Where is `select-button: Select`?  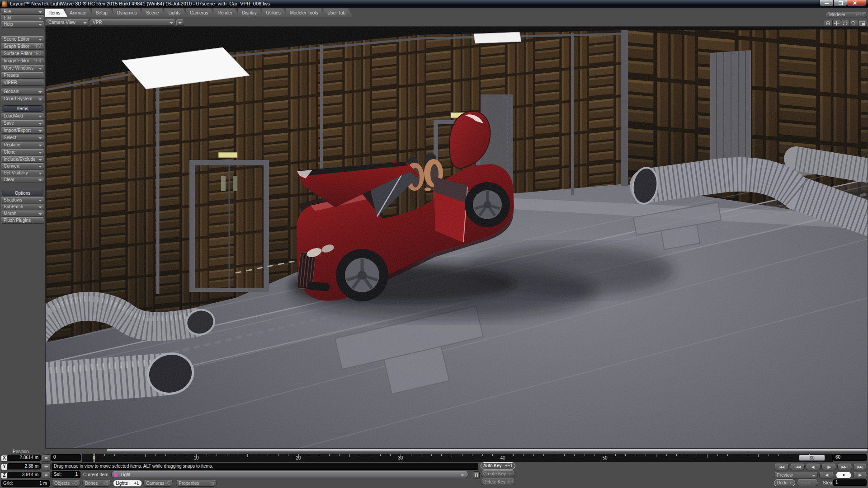 select-button: Select is located at coordinates (23, 138).